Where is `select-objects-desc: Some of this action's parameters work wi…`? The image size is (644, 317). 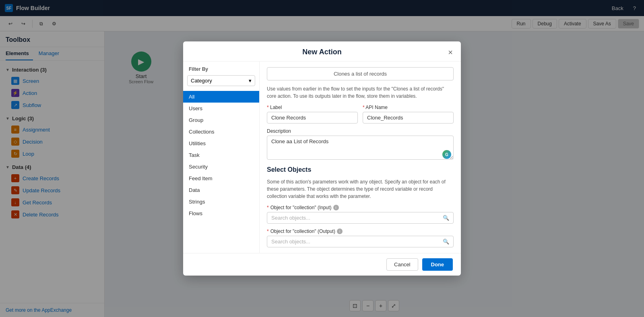
select-objects-desc: Some of this action's parameters work wi… is located at coordinates (360, 189).